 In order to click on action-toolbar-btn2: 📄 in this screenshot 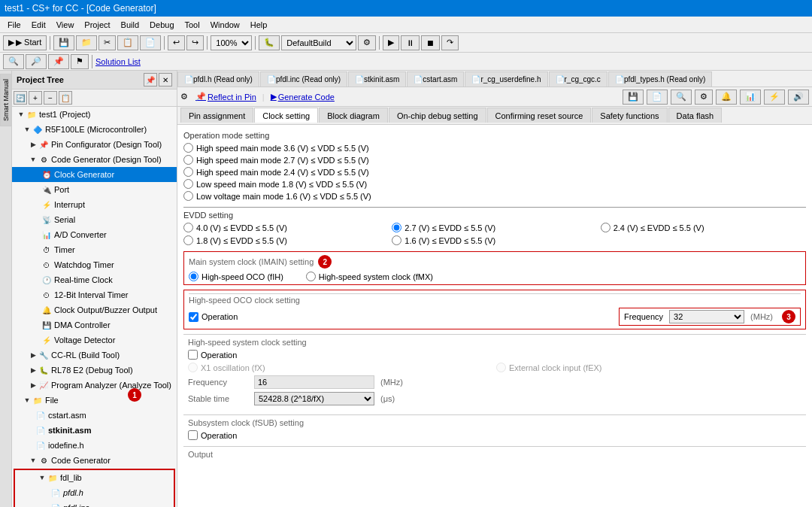, I will do `click(657, 97)`.